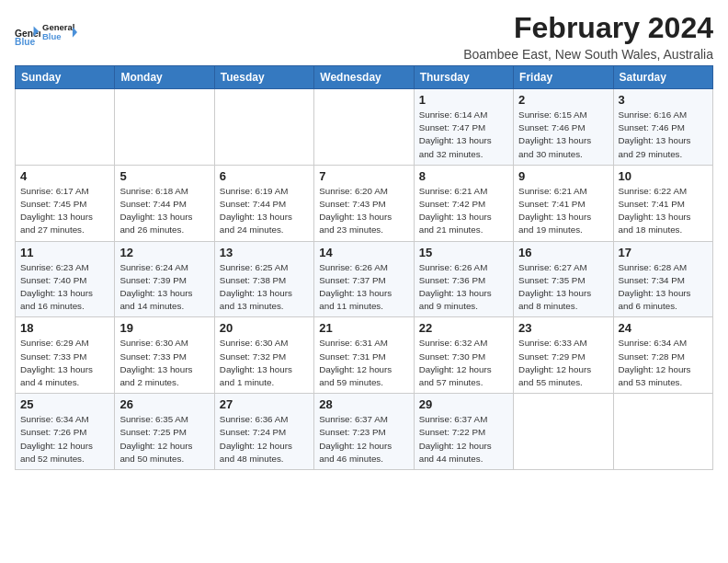 Image resolution: width=728 pixels, height=563 pixels. Describe the element at coordinates (65, 280) in the screenshot. I see `calendar-cell: 11Sunrise: 6:23 AM Sunset: 7:40 PM Dayli…` at that location.